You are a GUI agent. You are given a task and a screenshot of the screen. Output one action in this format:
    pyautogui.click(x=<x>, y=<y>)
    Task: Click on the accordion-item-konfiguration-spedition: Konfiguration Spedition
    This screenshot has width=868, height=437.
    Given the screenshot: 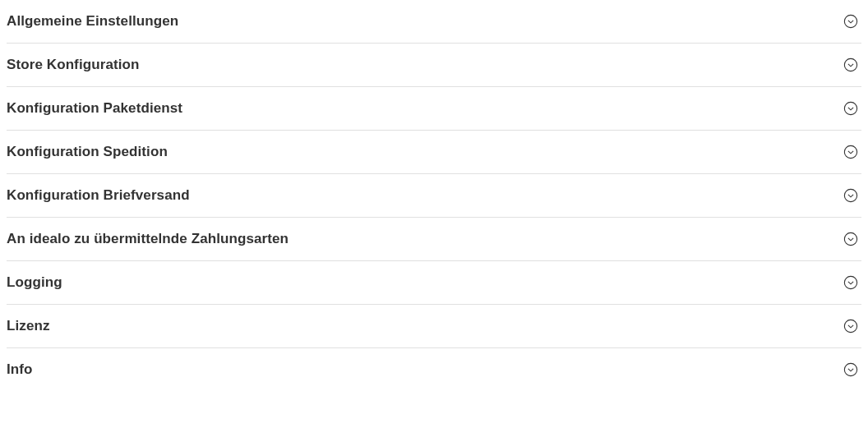 What is the action you would take?
    pyautogui.click(x=434, y=153)
    